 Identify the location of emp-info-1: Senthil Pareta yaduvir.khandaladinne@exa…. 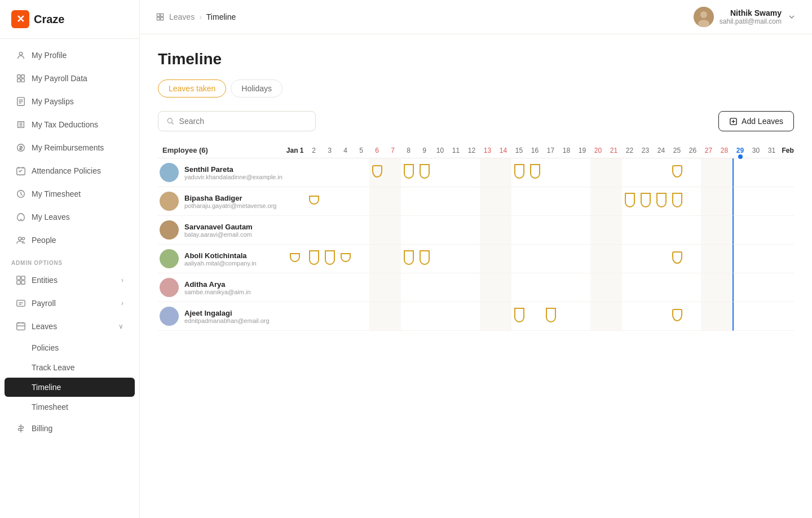
(233, 172).